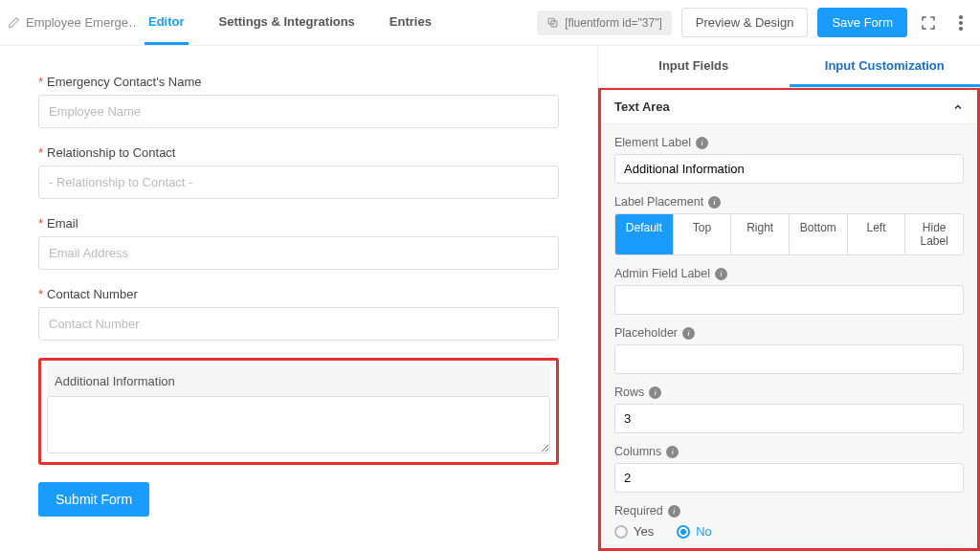  I want to click on control-element-label: Element Labeli, so click(789, 160).